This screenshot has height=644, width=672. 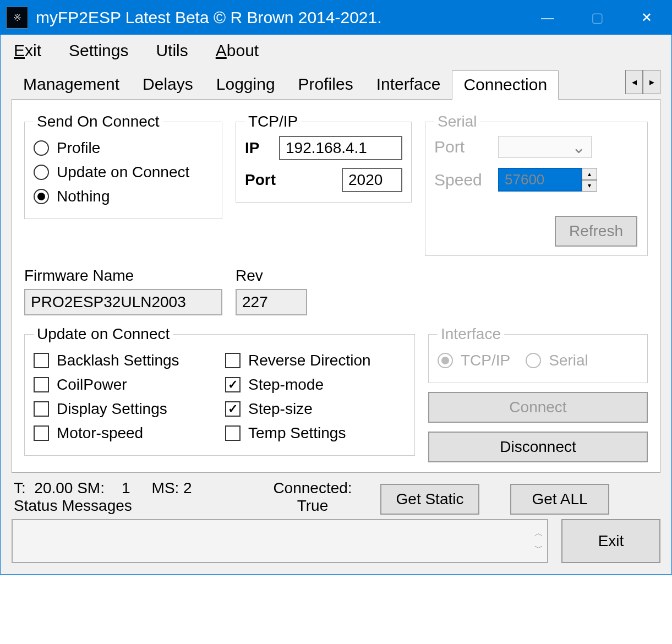 I want to click on status-messages-box: ︿ ﹀, so click(x=280, y=541).